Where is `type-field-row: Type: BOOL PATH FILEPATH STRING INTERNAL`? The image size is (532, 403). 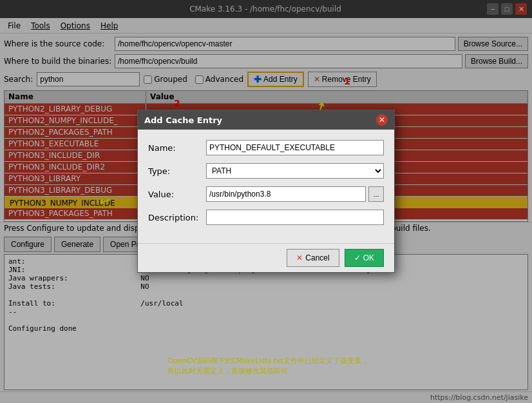
type-field-row: Type: BOOL PATH FILEPATH STRING INTERNAL is located at coordinates (266, 171).